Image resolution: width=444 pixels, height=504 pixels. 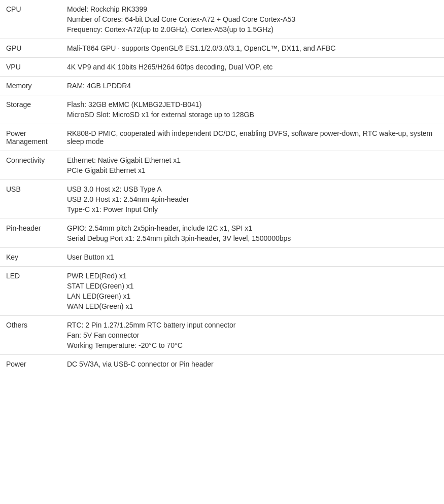 I want to click on row-value: RTC: 2 Pin 1.27/1.25mm RTC battery input…, so click(x=253, y=336).